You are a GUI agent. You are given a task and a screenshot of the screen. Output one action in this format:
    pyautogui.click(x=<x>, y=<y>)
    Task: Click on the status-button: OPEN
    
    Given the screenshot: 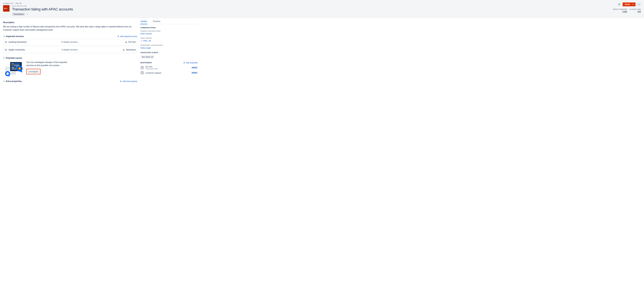 What is the action you would take?
    pyautogui.click(x=629, y=5)
    